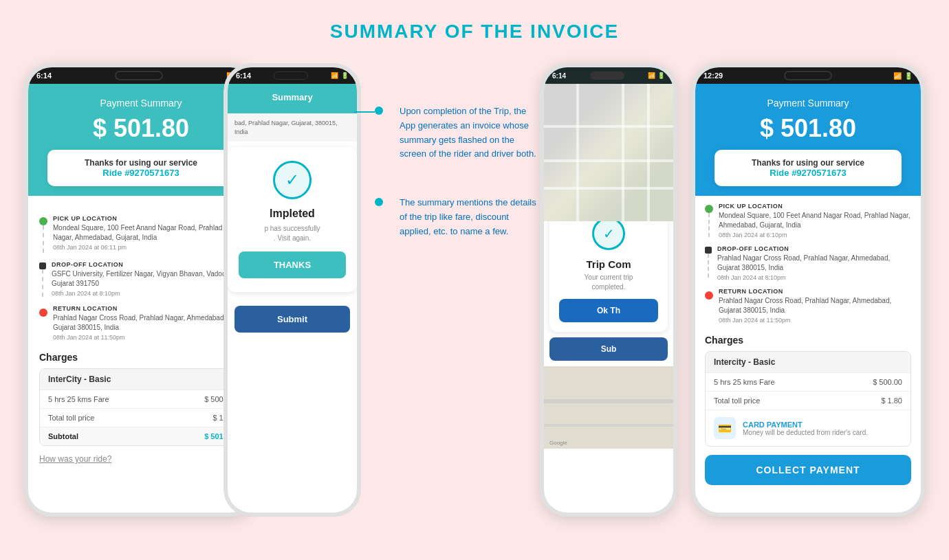  I want to click on phone4-status-bar: 12:29 📶 🔋, so click(808, 76).